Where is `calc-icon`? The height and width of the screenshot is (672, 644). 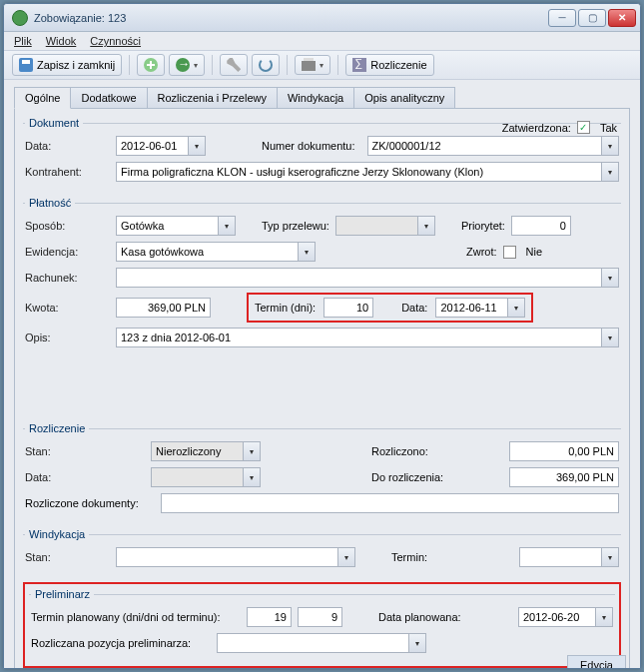 calc-icon is located at coordinates (359, 65).